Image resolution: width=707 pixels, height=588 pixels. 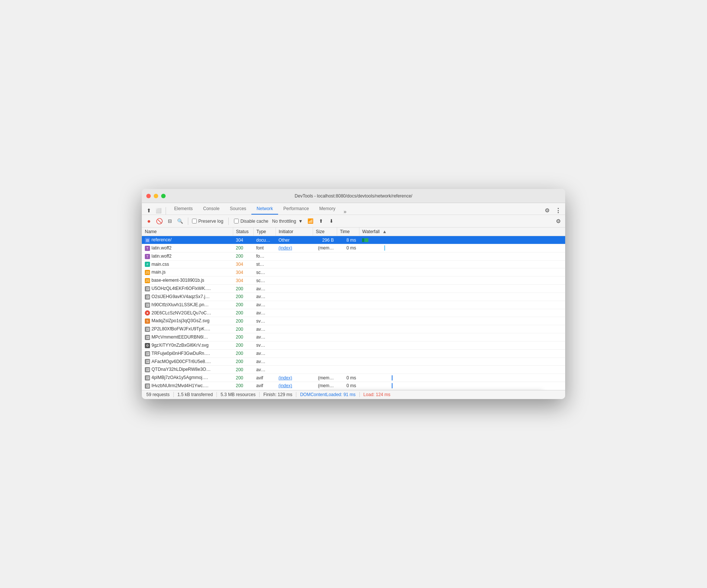 I want to click on tab-performance: Performance, so click(x=296, y=209).